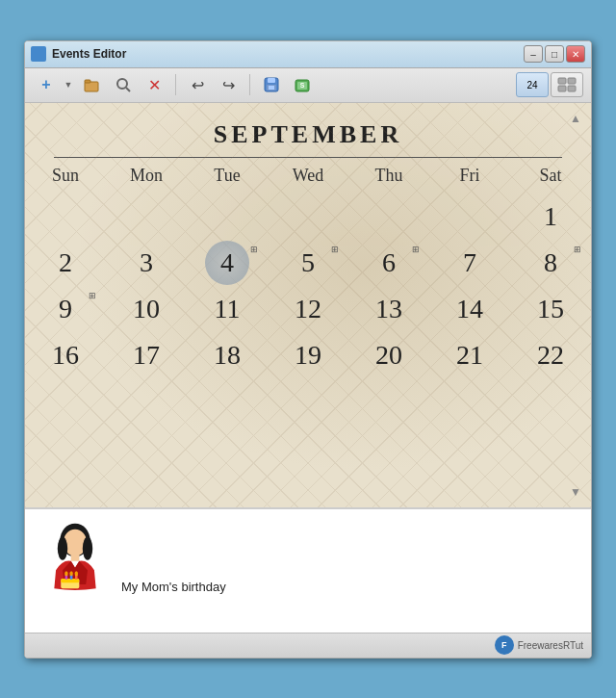 This screenshot has width=616, height=698. Describe the element at coordinates (416, 249) in the screenshot. I see `event-indicator-6: ⊞` at that location.